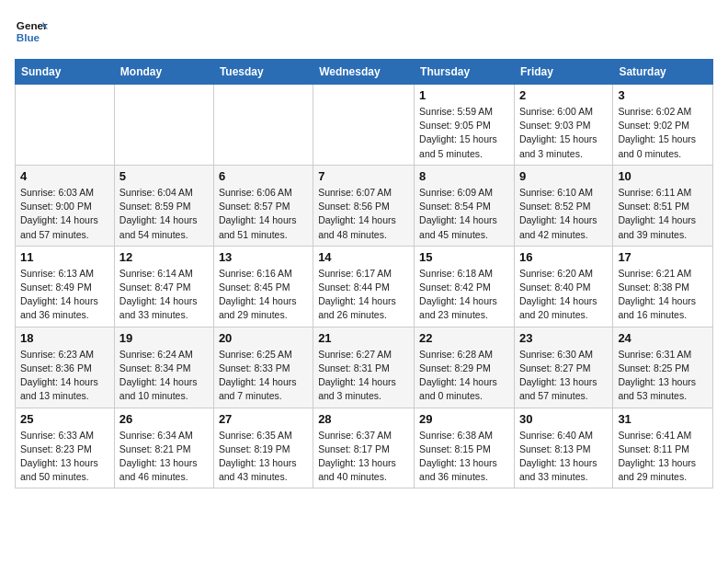 The width and height of the screenshot is (728, 563). What do you see at coordinates (364, 213) in the screenshot?
I see `day-info: Sunrise: 6:07 AMSunset: 8:56 PMDaylight:…` at bounding box center [364, 213].